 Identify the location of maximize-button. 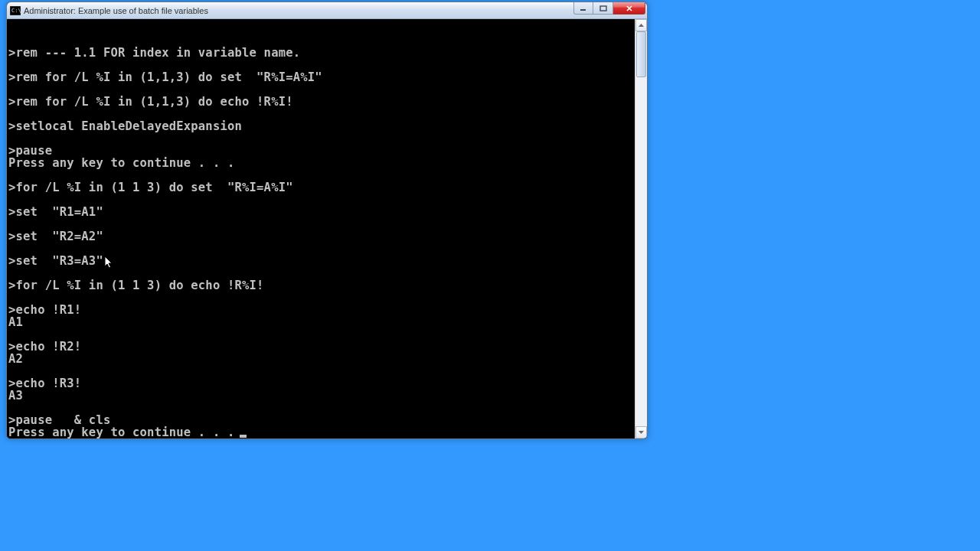
(603, 8).